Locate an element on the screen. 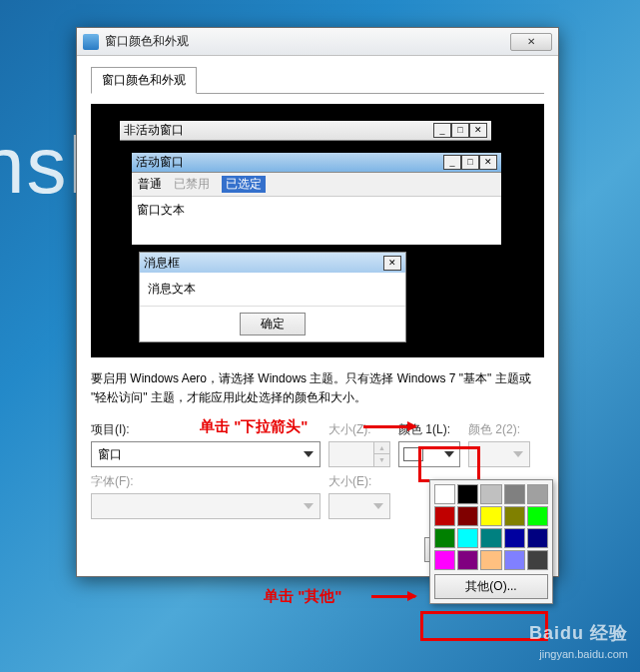  active-window: 活动窗口 _ □ ✕ 普通 已禁用 已选定 窗口文本 is located at coordinates (317, 199).